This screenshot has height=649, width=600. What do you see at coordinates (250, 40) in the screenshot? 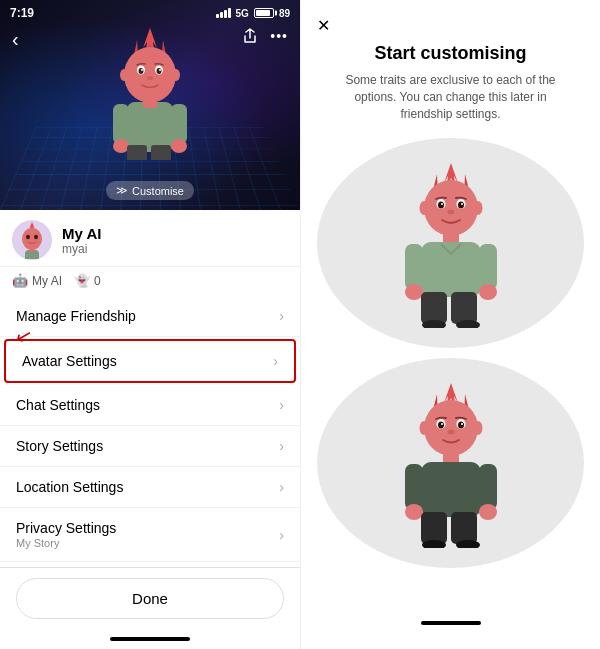
I see `share-icon` at bounding box center [250, 40].